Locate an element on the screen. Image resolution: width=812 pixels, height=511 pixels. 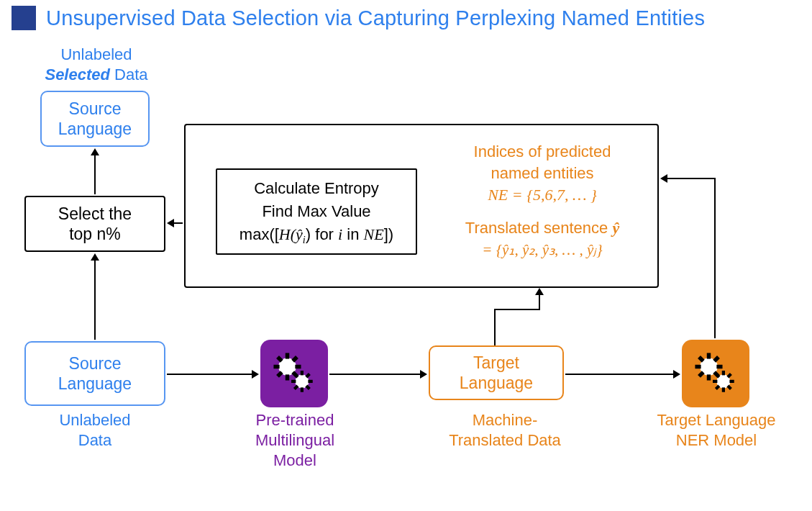
label-pretrained-model: Pre-trained Multilingual Model is located at coordinates (295, 440).